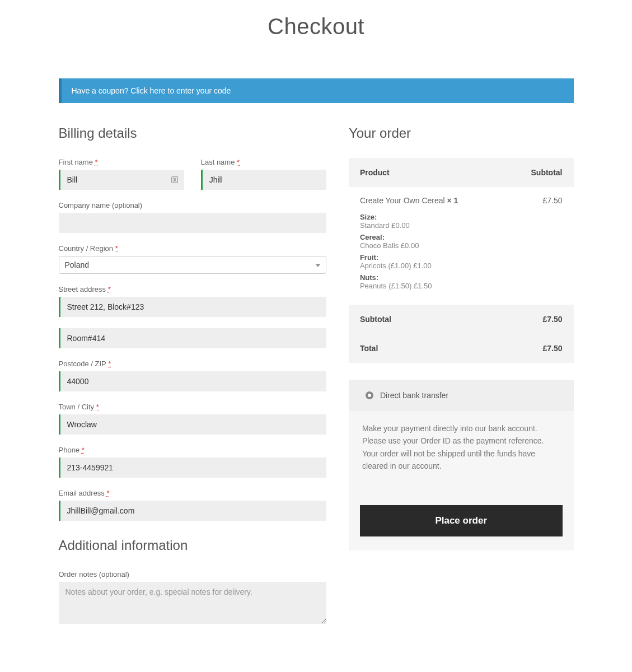 The image size is (632, 672). Describe the element at coordinates (193, 545) in the screenshot. I see `additional-heading: Additional information` at that location.